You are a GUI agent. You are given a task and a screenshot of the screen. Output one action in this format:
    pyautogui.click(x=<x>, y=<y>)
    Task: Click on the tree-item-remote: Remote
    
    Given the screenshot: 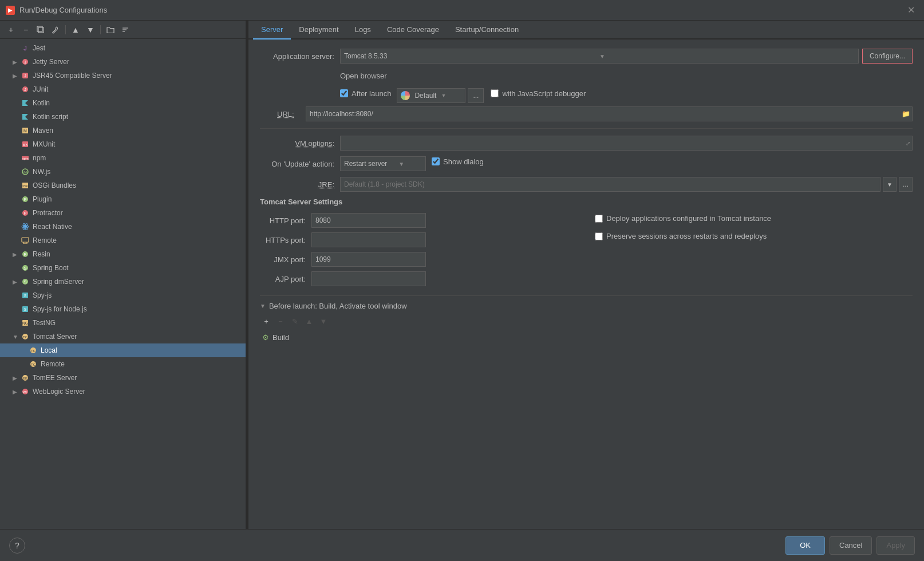 What is the action you would take?
    pyautogui.click(x=123, y=240)
    